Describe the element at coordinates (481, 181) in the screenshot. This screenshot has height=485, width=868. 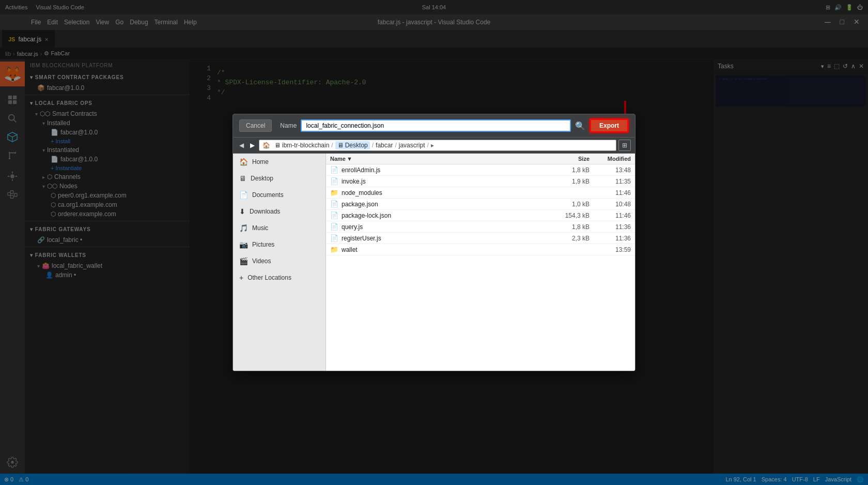
I see `file-row: 📄 invoke.js 1,9 kB 11:35` at that location.